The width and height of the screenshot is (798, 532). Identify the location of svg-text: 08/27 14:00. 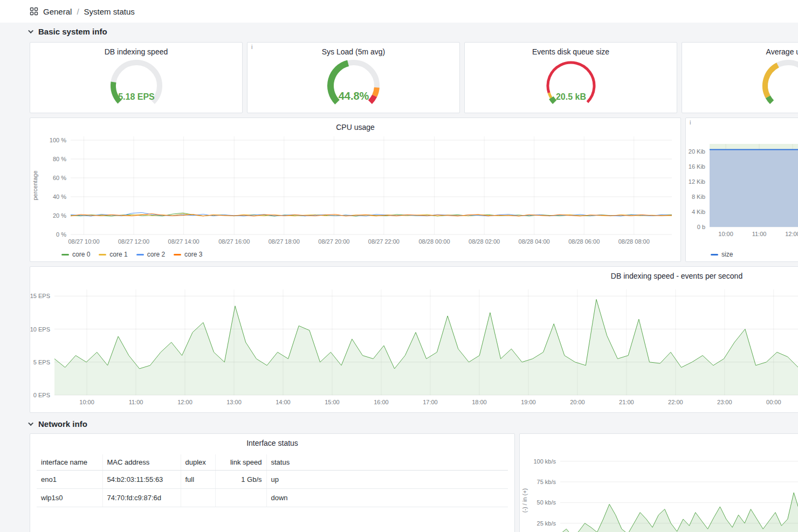
(184, 241).